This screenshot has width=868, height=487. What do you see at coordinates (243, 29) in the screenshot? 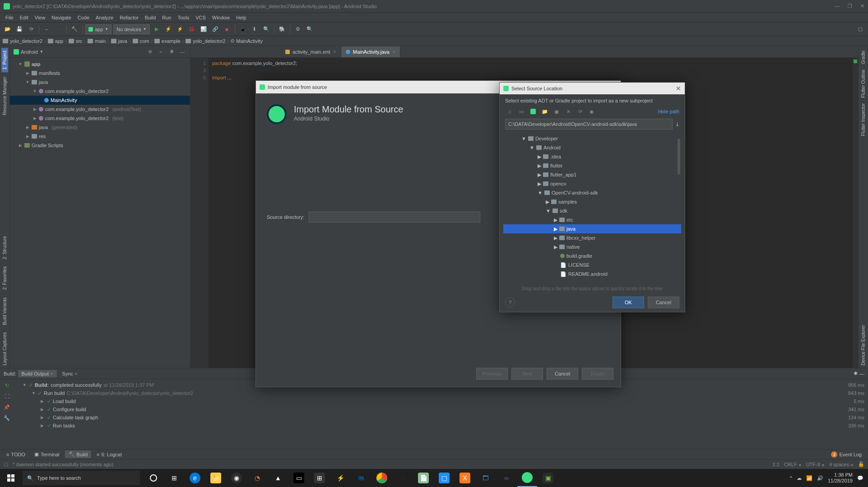
I see `avd-icon: 📱` at bounding box center [243, 29].